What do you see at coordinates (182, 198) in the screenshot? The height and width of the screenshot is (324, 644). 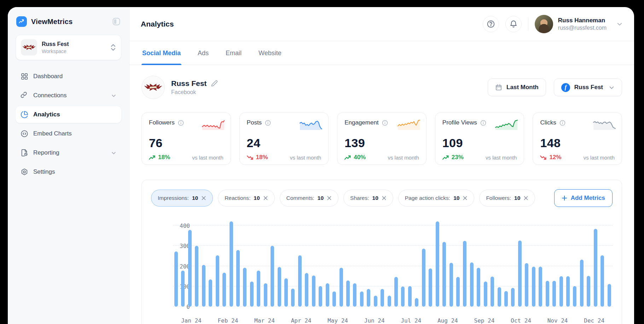 I see `chip-impressions: Impressions: 10` at bounding box center [182, 198].